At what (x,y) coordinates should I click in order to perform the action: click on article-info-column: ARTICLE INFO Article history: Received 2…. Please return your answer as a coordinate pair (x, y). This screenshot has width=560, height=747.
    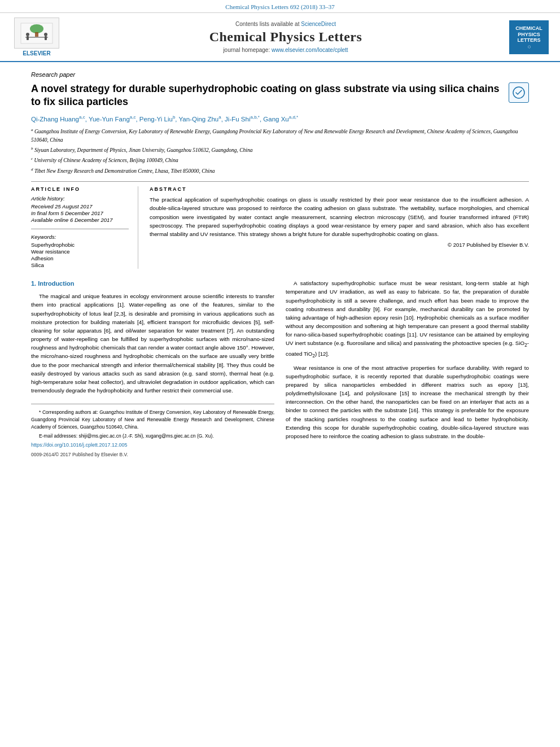
    Looking at the image, I should click on (85, 228).